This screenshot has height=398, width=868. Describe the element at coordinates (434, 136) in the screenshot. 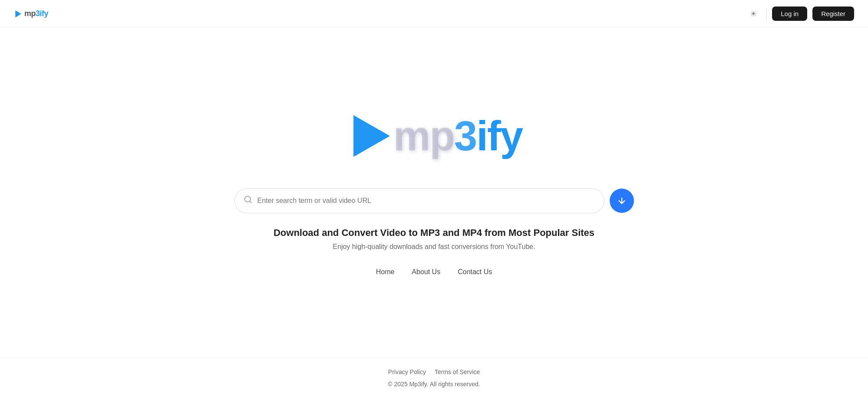

I see `logo-big: mp3ify` at that location.